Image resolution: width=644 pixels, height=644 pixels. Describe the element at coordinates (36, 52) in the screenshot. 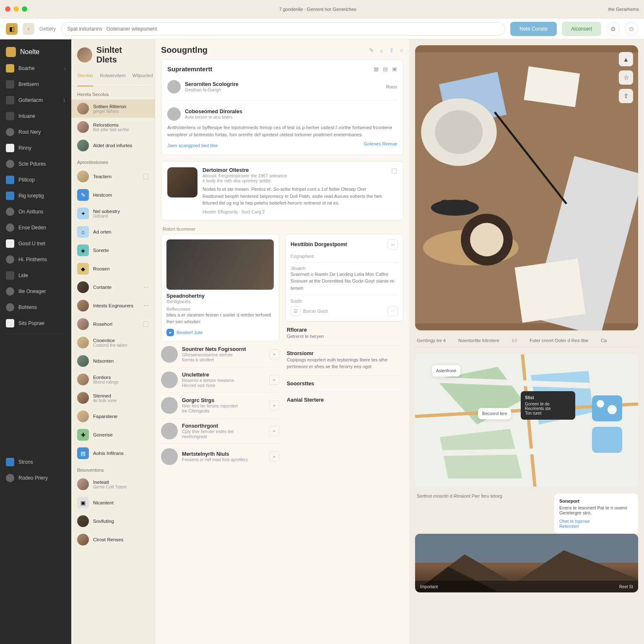

I see `brand: Noelte` at that location.